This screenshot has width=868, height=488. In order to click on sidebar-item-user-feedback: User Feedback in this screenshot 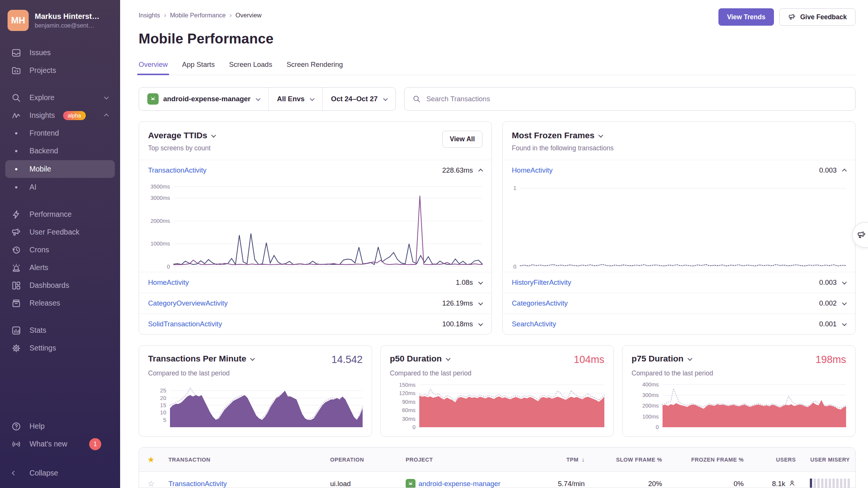, I will do `click(60, 232)`.